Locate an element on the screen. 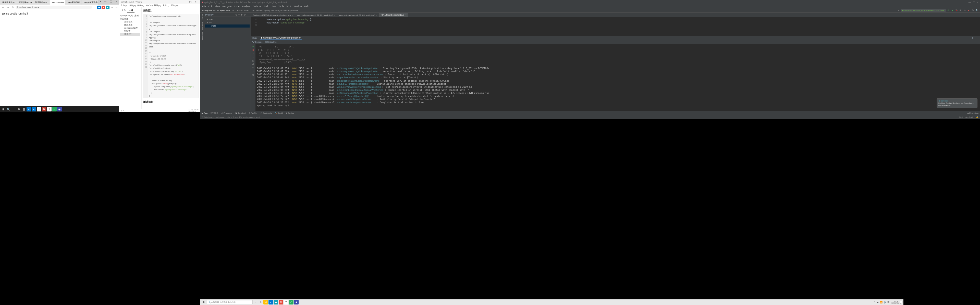 The image size is (980, 305). breadcrumb-item: java is located at coordinates (247, 10).